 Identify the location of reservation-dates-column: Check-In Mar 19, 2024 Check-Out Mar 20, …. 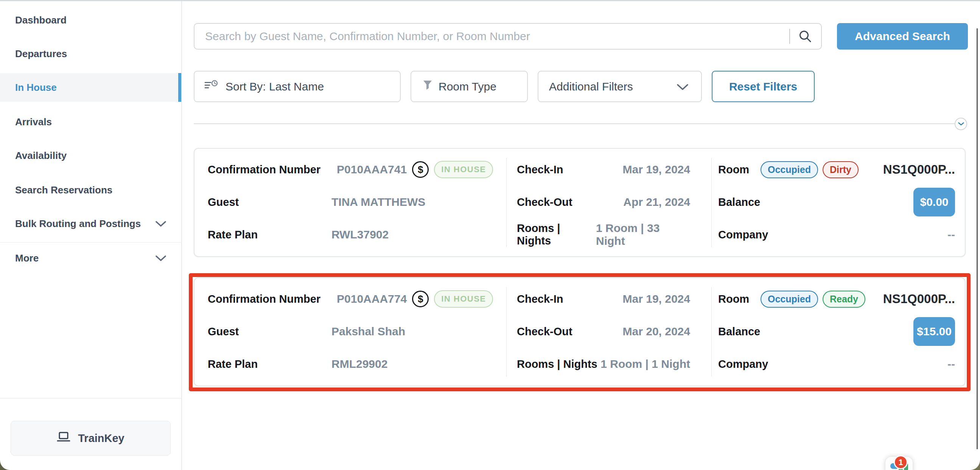
(609, 332).